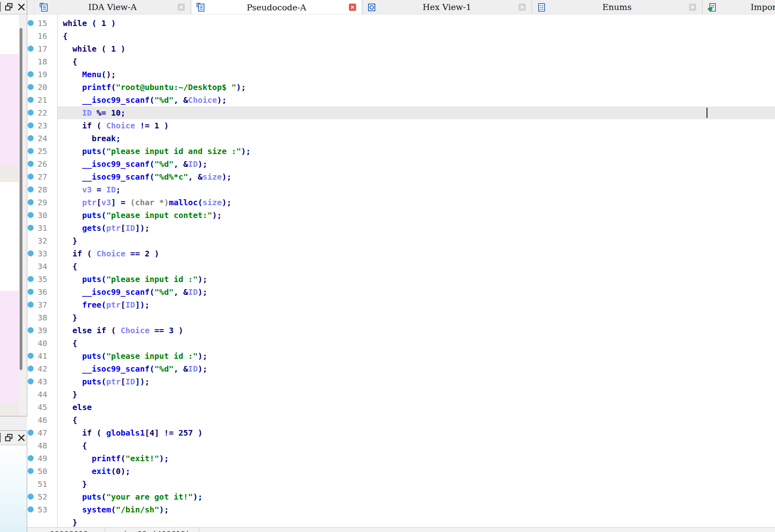  I want to click on status-location: main:99 (400619), so click(152, 530).